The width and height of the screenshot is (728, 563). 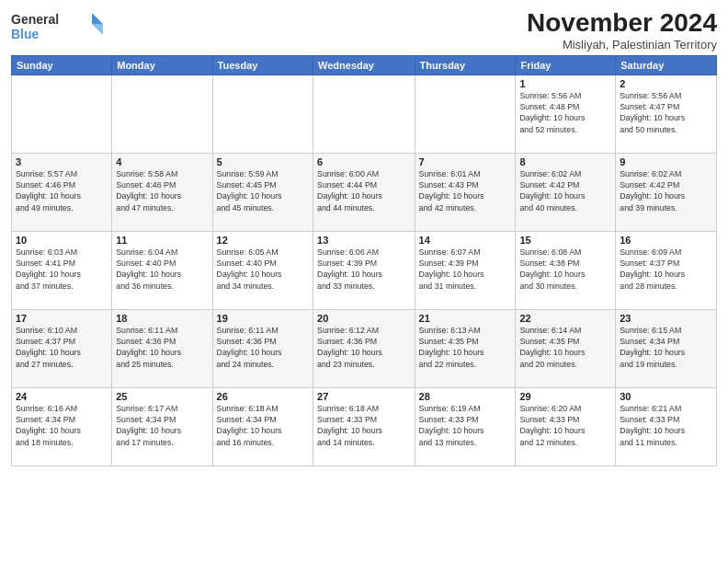 I want to click on calendar-cell-w1-d7: 2Sunrise: 5:56 AMSunset: 4:47 PMDaylight…, so click(x=666, y=114).